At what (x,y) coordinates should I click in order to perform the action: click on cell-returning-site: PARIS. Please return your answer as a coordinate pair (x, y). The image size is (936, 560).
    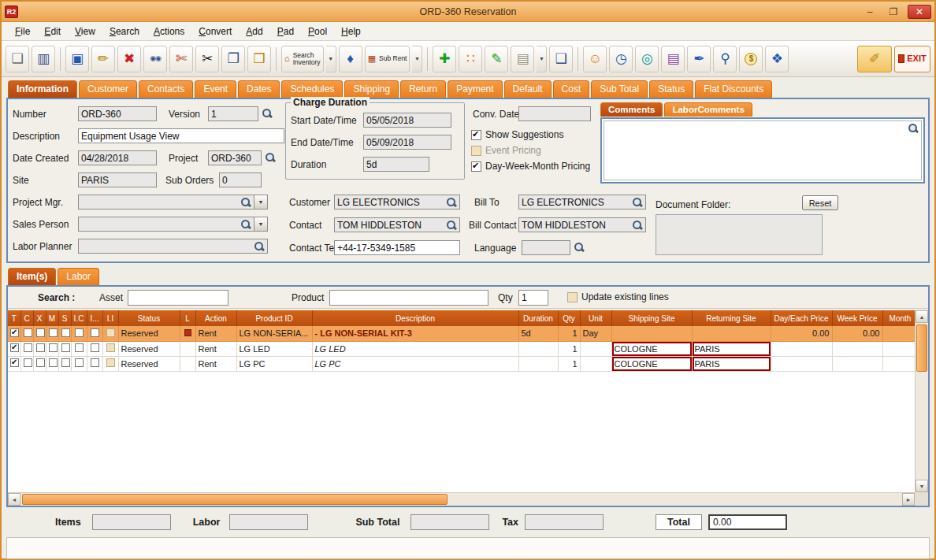
    Looking at the image, I should click on (731, 348).